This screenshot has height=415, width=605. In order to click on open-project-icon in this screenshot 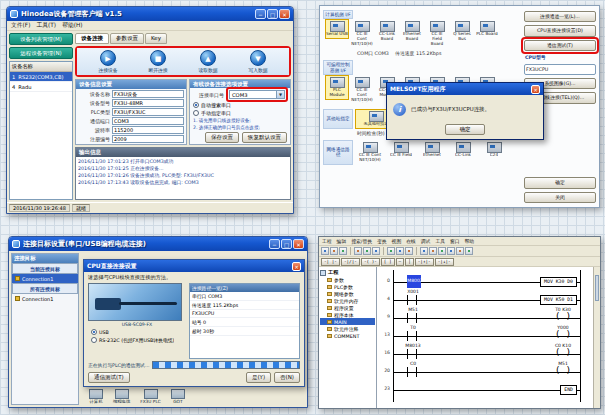, I will do `click(334, 251)`.